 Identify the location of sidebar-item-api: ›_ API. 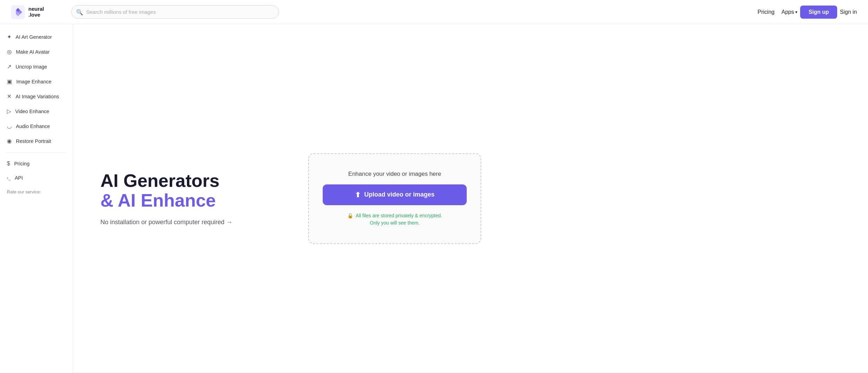
(36, 178).